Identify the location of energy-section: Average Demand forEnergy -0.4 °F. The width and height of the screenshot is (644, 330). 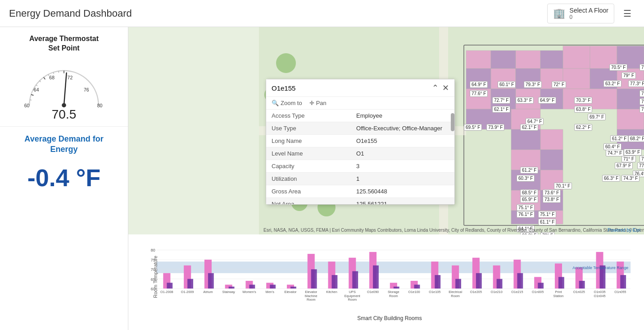
(64, 228).